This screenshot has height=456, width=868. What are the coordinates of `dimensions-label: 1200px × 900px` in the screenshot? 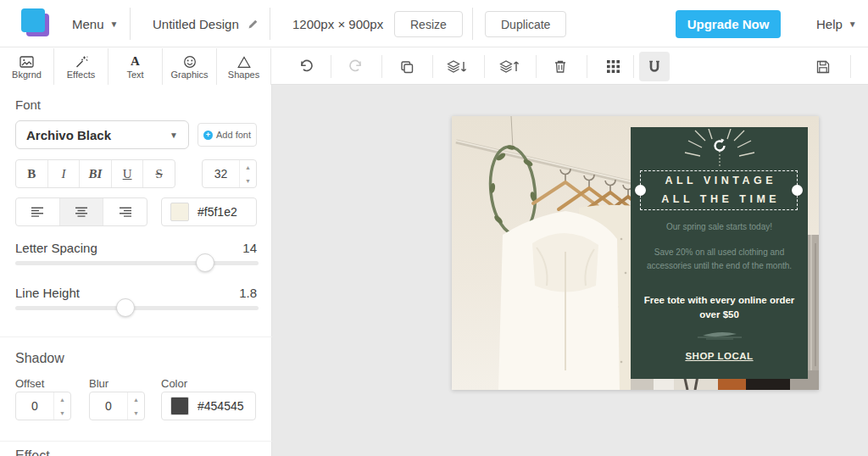 It's located at (337, 24).